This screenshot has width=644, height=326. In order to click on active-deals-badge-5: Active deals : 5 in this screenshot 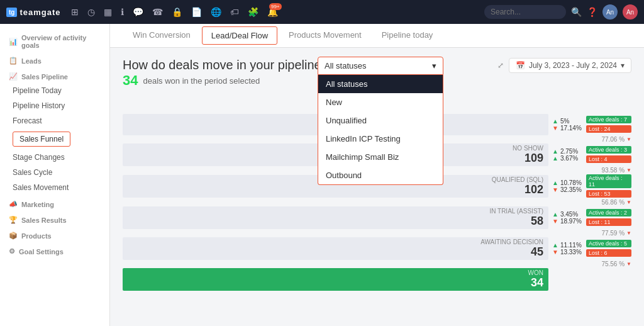, I will do `click(609, 244)`.